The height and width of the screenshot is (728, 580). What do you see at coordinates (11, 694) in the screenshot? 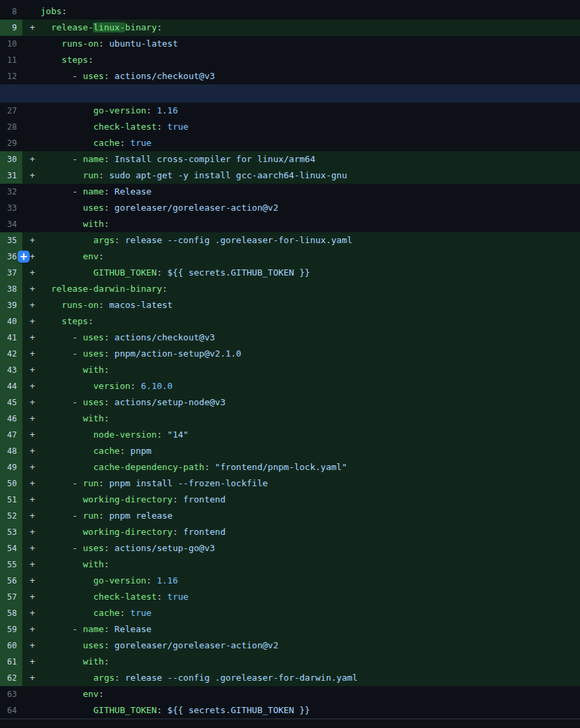
I see `line-number: 63` at bounding box center [11, 694].